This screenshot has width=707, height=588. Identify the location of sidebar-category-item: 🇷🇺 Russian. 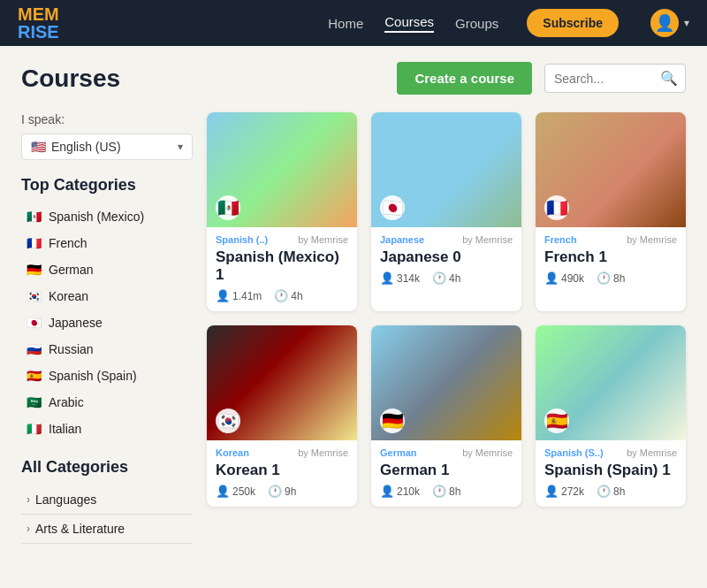
(107, 349).